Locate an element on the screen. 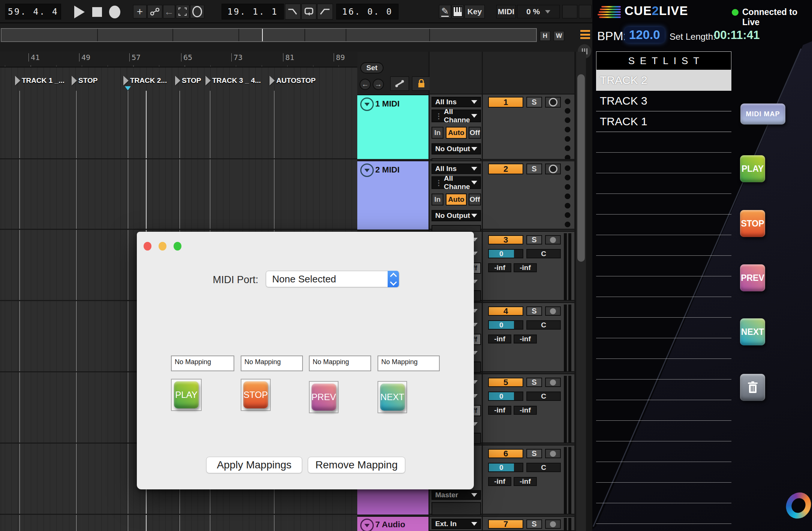 This screenshot has height=531, width=812. bpm-value: 120.0 is located at coordinates (645, 35).